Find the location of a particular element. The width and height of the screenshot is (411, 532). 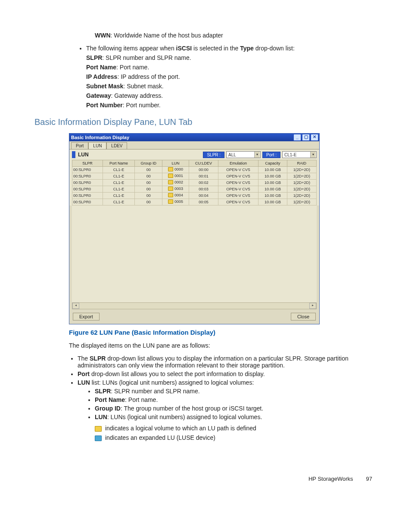

close-icon: ✕ is located at coordinates (314, 137).